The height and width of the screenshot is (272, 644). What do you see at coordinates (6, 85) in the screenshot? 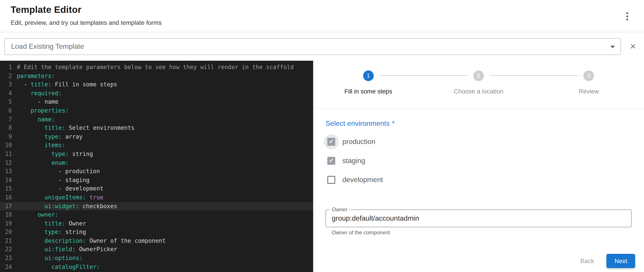
I see `line-number: 3` at bounding box center [6, 85].